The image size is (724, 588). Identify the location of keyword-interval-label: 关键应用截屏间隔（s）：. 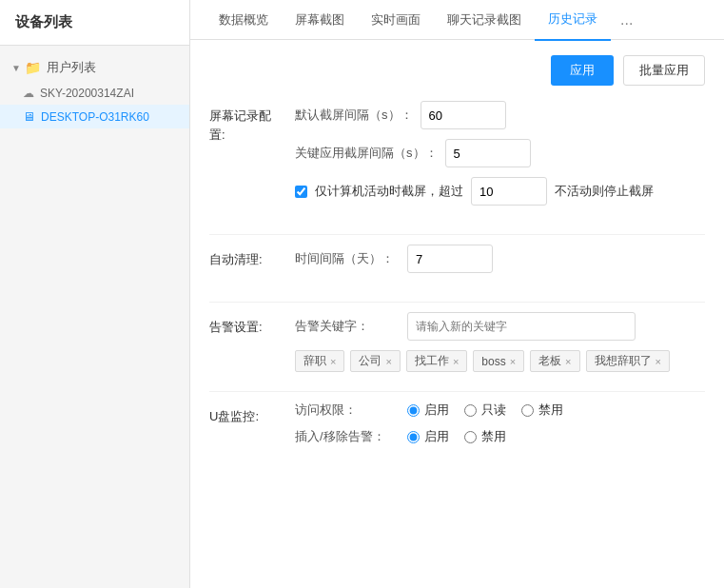
(366, 153).